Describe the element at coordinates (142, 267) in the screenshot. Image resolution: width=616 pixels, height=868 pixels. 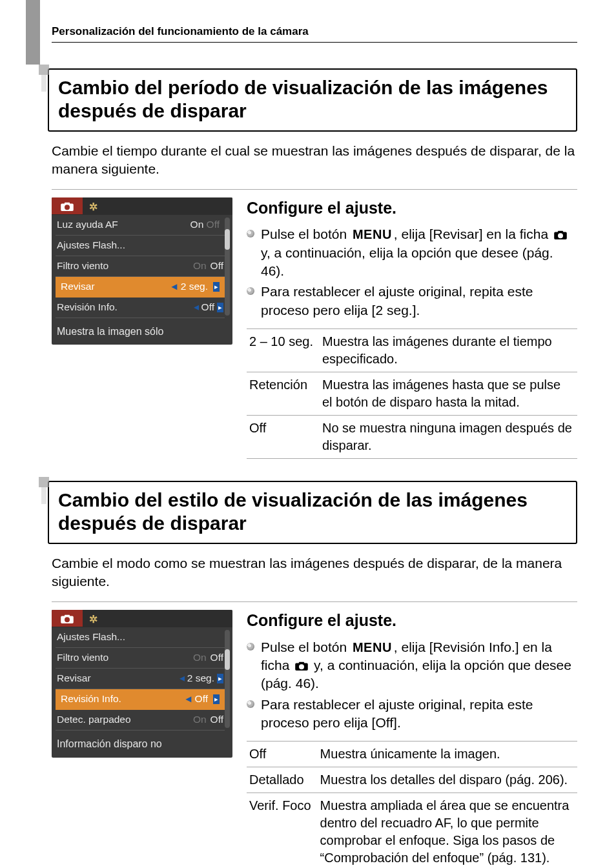
I see `menu-list-1: Luz ayuda AF On Off Ajustes Flash... Fil…` at that location.